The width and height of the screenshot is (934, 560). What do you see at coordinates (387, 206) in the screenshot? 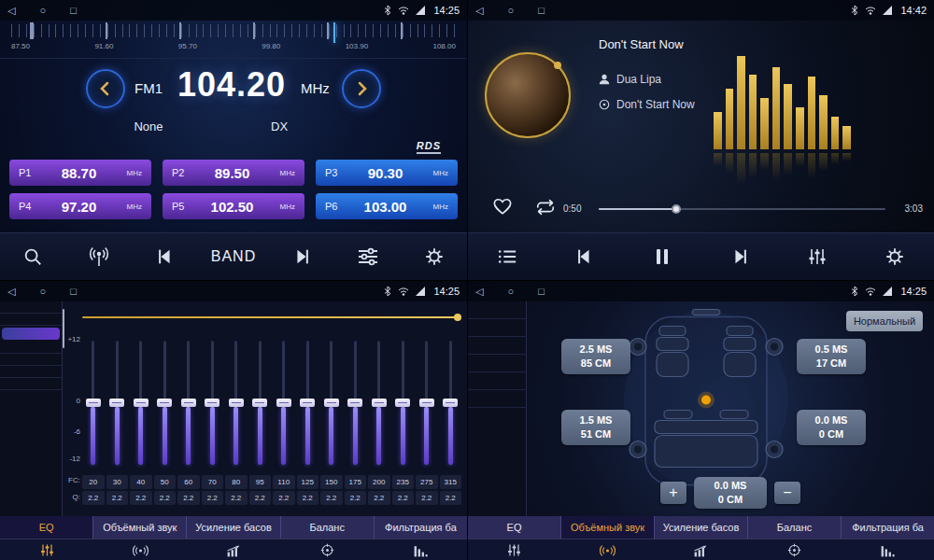
I see `radio-preset-button: P6 103.00 MHz` at bounding box center [387, 206].